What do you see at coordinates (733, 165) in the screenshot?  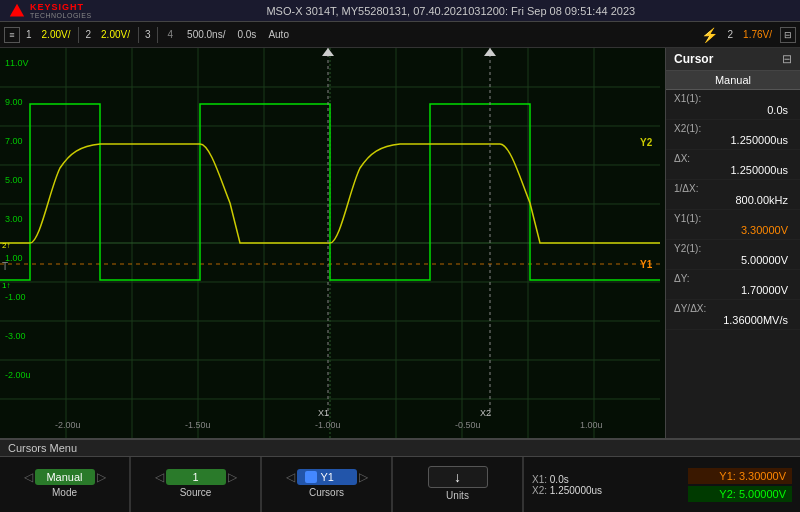 I see `cursor-dx-row: ΔX: 1.250000us` at bounding box center [733, 165].